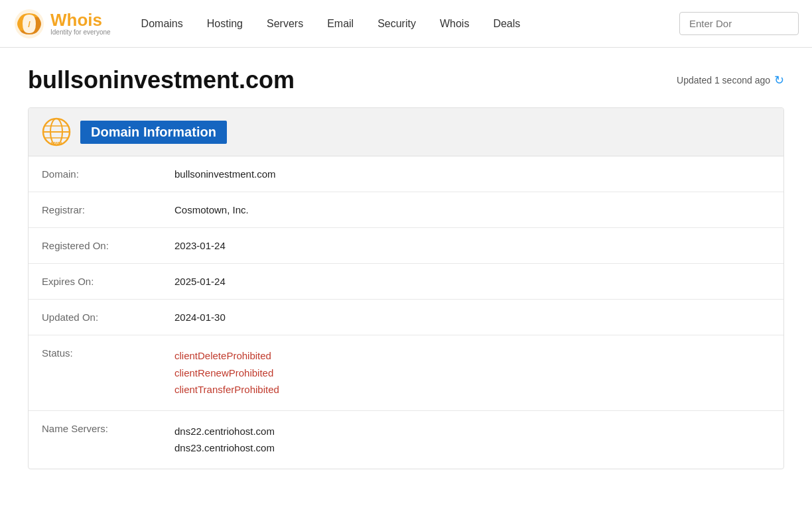 This screenshot has height=521, width=812. Describe the element at coordinates (472, 174) in the screenshot. I see `field-value-domain: bullsoninvestment.com` at that location.